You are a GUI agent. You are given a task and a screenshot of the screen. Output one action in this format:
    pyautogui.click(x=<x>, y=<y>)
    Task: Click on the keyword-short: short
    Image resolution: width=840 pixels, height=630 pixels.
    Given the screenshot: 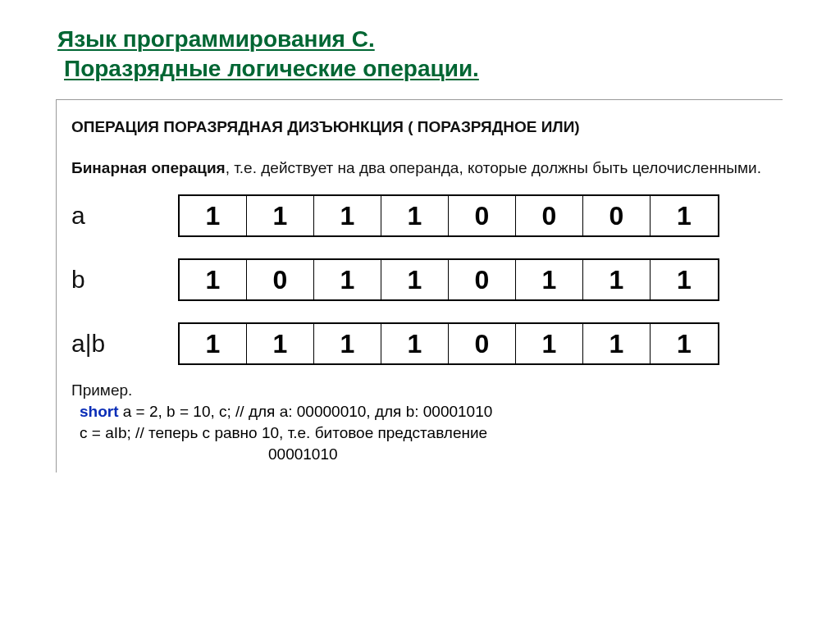 What is the action you would take?
    pyautogui.click(x=99, y=412)
    